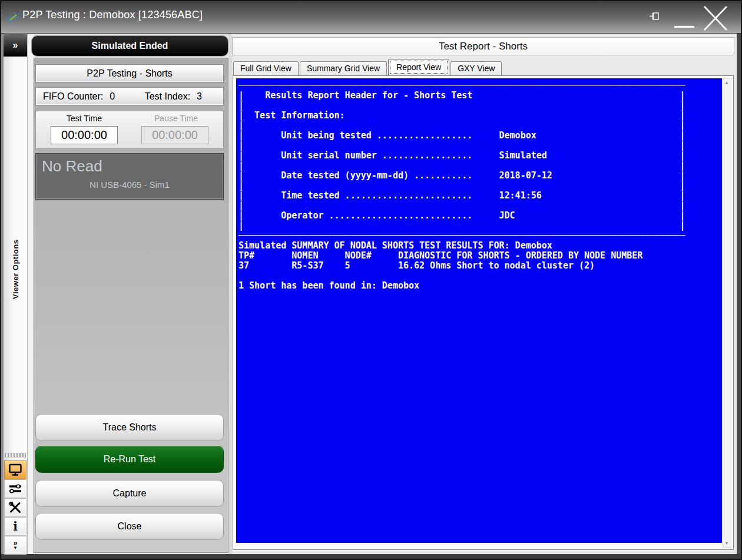 This screenshot has height=560, width=742. What do you see at coordinates (419, 67) in the screenshot?
I see `tab-report-view: Report View` at bounding box center [419, 67].